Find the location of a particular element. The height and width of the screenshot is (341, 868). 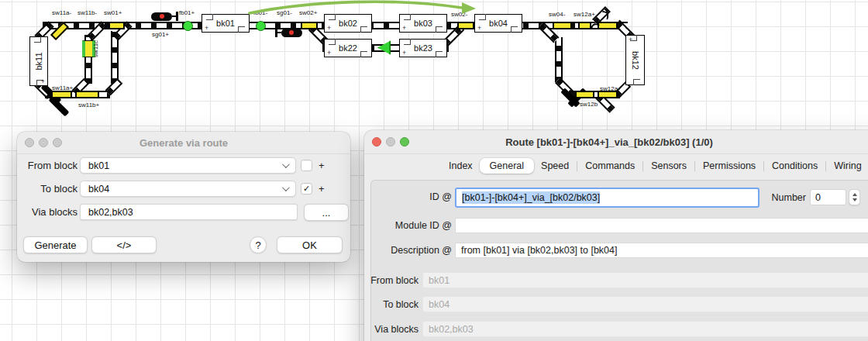

block-bk11: bk11+ is located at coordinates (39, 61).